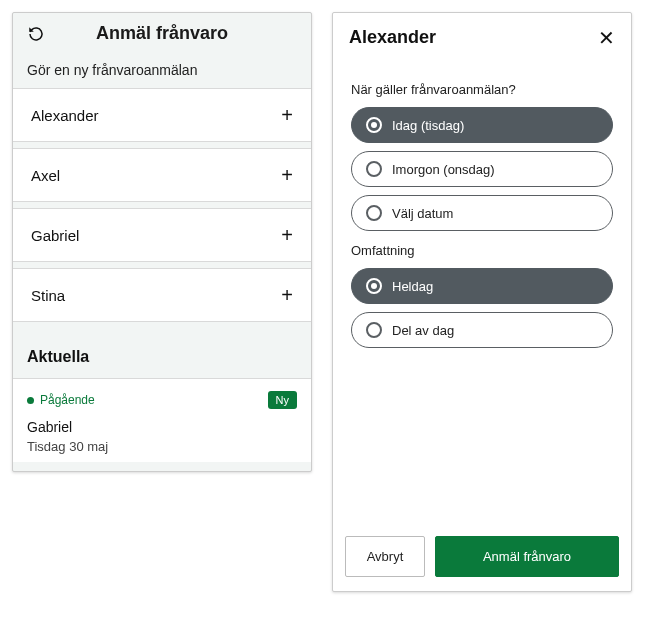 The image size is (656, 618). I want to click on option-label: Imorgon (onsdag), so click(444, 170).